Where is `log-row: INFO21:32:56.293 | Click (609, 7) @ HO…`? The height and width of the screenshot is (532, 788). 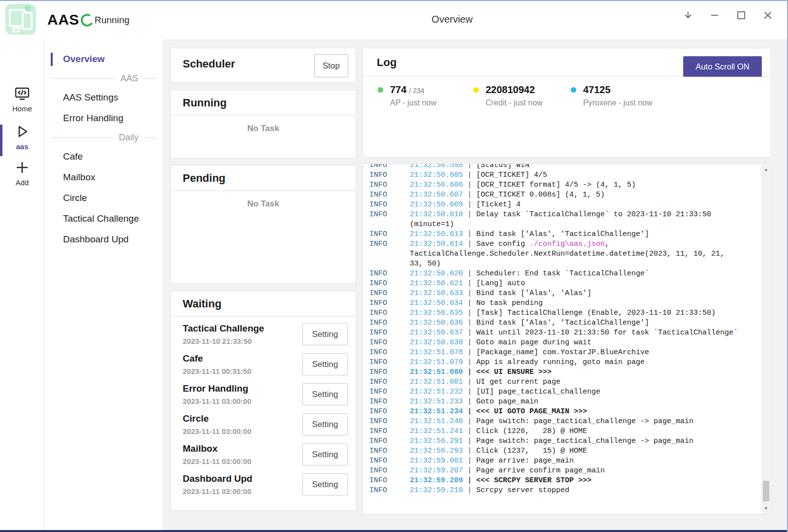
log-row: INFO21:32:56.293 | Click (609, 7) @ HO… is located at coordinates (570, 451).